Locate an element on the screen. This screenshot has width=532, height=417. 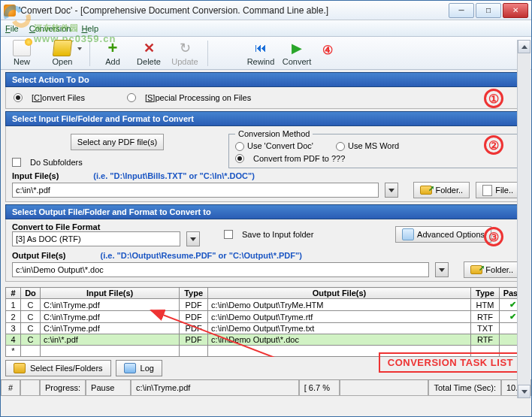
chevron-down-icon is located at coordinates (80, 49).